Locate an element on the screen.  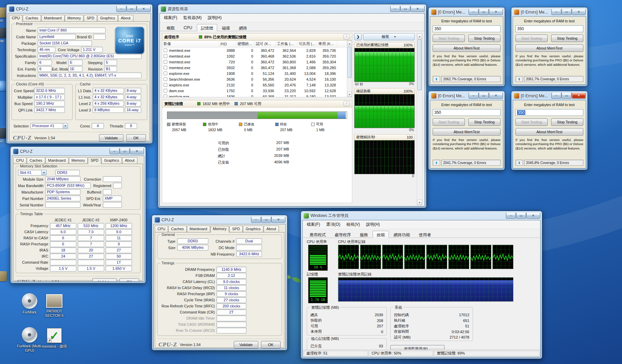
menu-item: 說明(H) is located at coordinates (373, 224).